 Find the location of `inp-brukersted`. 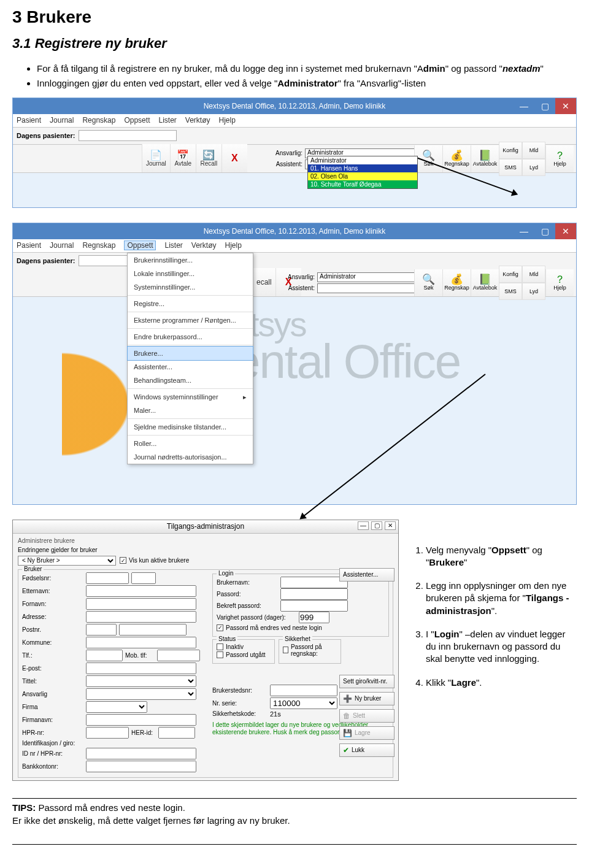

inp-brukersted is located at coordinates (304, 691).